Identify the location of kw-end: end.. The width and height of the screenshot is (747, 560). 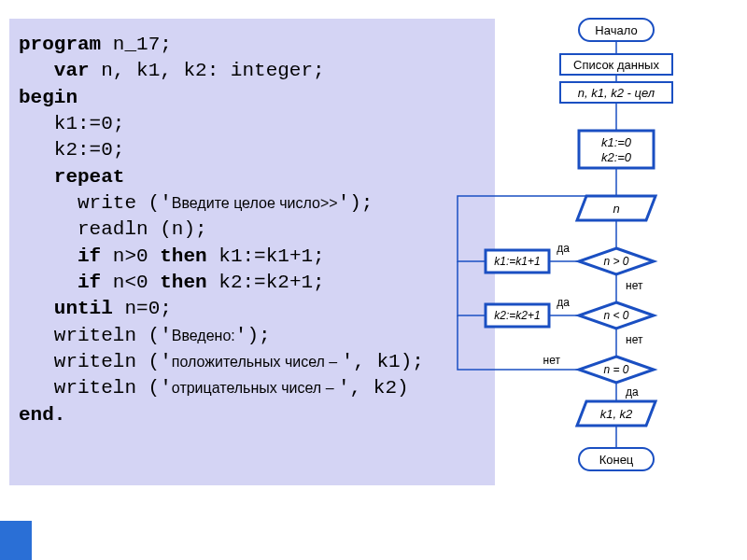
(42, 414).